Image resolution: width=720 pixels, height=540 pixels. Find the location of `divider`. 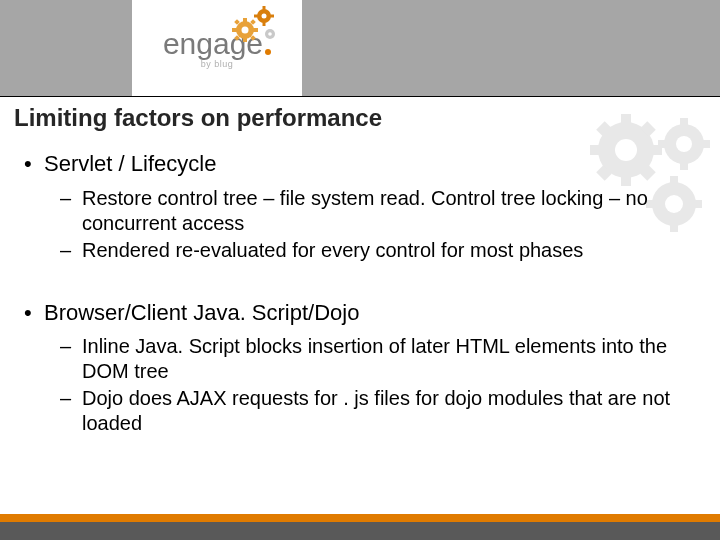

divider is located at coordinates (360, 96).